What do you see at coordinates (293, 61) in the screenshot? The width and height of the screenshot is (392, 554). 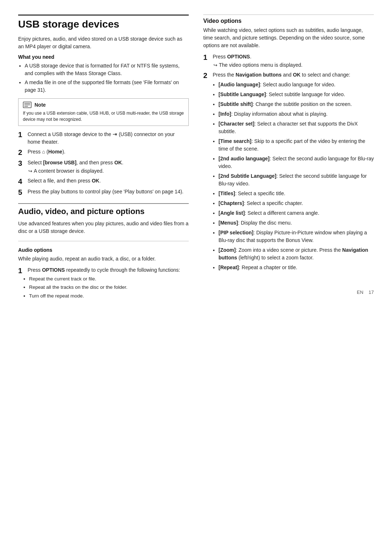 I see `video-step-1-content: Press OPTIONS. ↪ The video options menu …` at bounding box center [293, 61].